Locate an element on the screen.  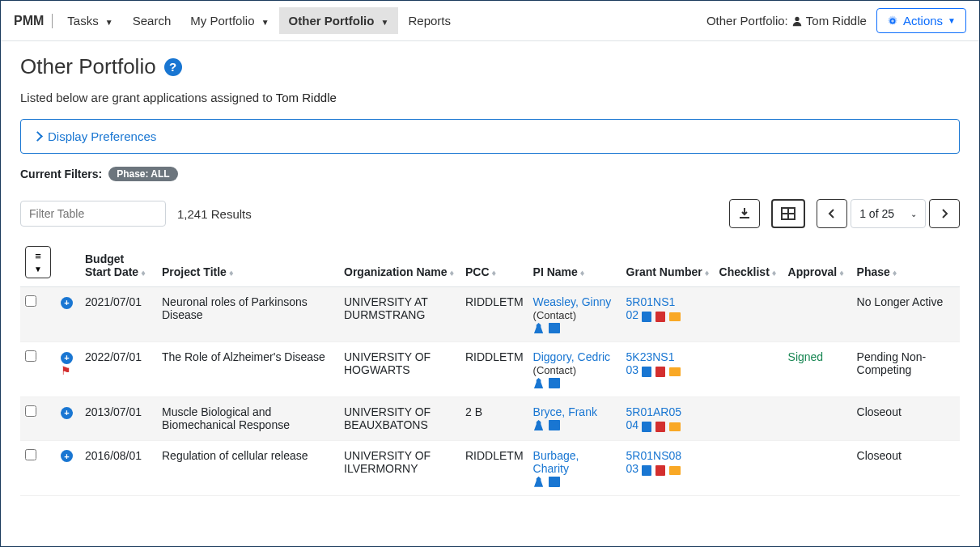
actions-button: Actions ▼ is located at coordinates (921, 21).